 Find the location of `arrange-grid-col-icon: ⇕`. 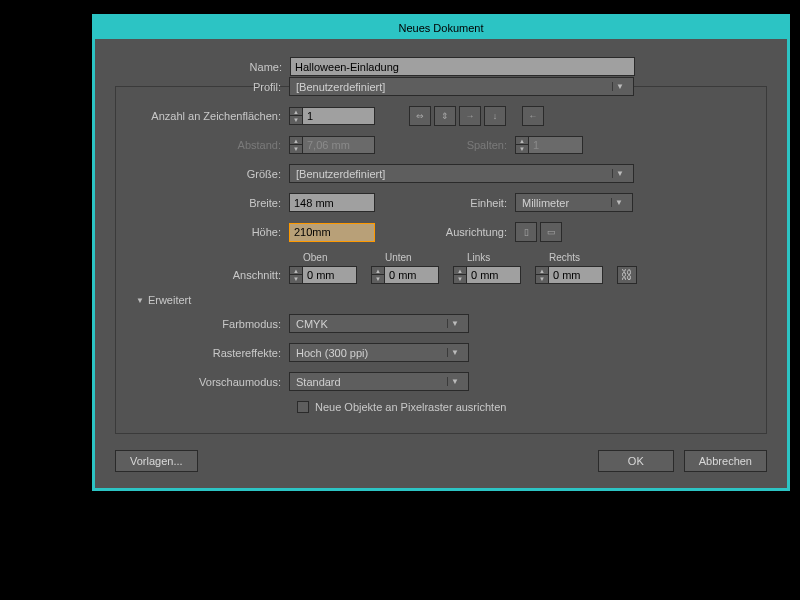

arrange-grid-col-icon: ⇕ is located at coordinates (445, 116).